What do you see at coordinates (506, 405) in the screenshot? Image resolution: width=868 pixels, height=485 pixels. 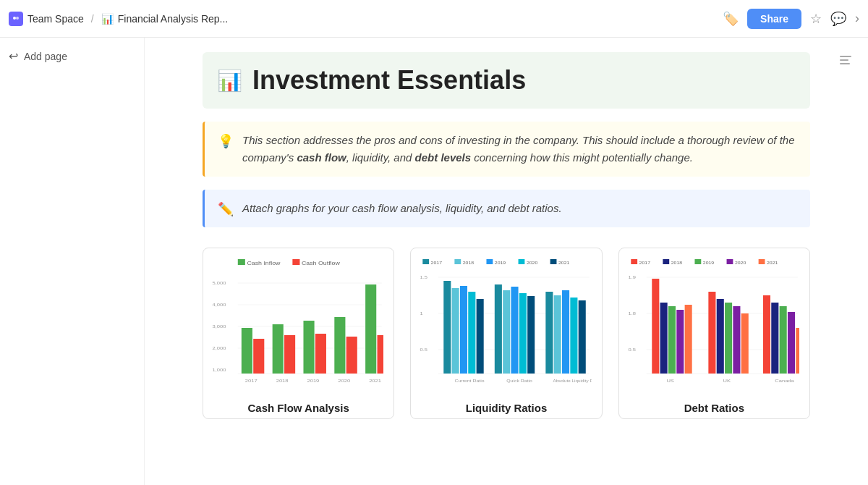 I see `chart-label-liquidity: Liquidity Ratios` at bounding box center [506, 405].